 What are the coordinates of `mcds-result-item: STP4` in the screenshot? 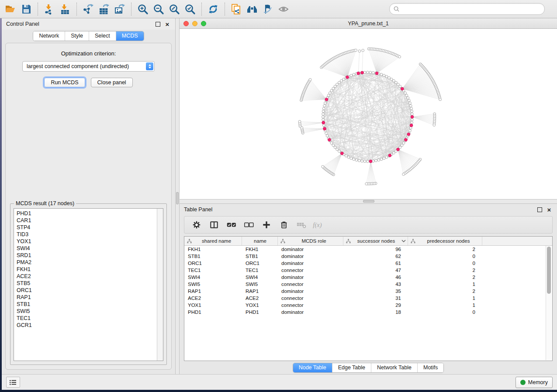 It's located at (86, 227).